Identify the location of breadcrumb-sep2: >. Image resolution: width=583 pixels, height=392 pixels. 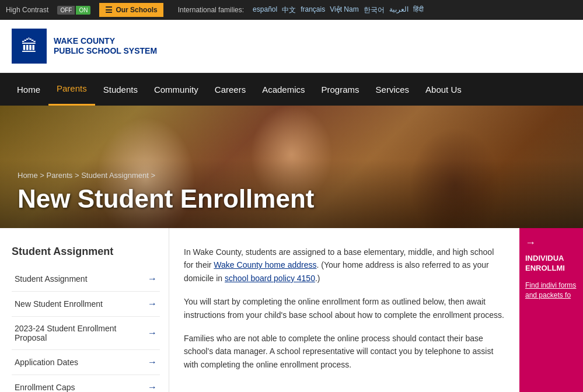
(78, 175).